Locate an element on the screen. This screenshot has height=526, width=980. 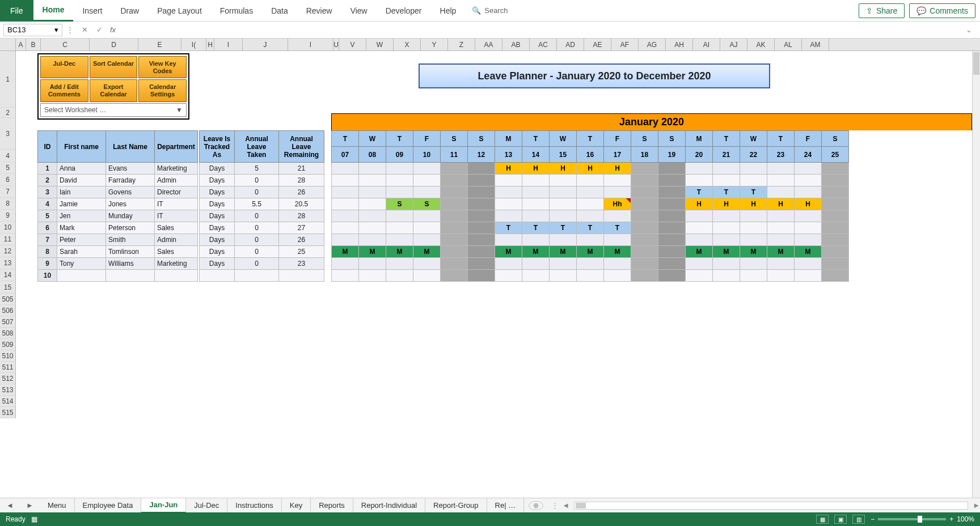
calendar-row: TTTTT is located at coordinates (590, 228).